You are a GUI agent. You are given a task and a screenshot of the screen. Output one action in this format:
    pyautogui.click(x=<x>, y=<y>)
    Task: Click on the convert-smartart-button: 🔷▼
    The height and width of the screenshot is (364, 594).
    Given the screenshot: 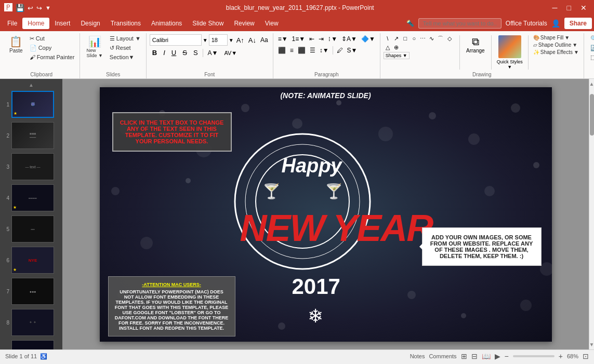 What is the action you would take?
    pyautogui.click(x=368, y=39)
    